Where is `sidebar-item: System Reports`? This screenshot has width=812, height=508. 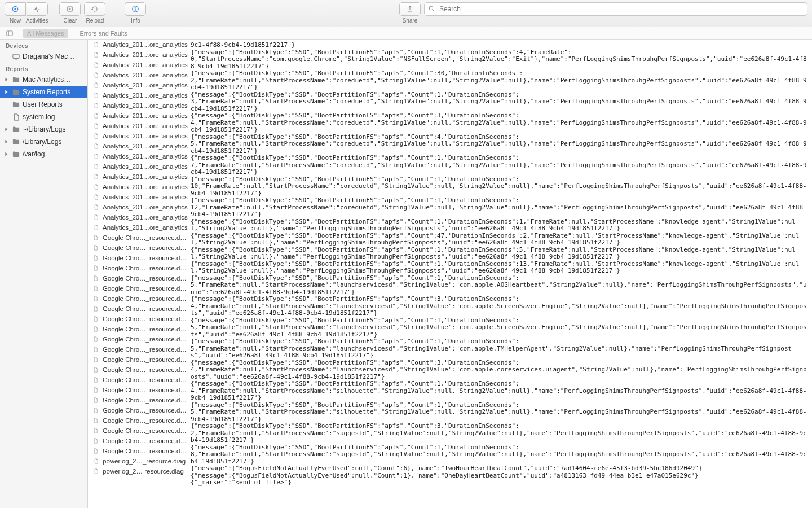 sidebar-item: System Reports is located at coordinates (44, 92).